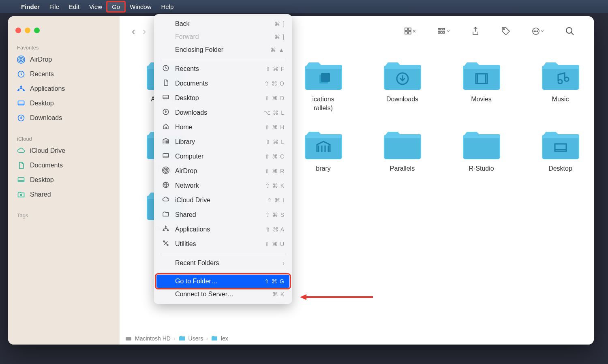 This screenshot has width=608, height=364. I want to click on path-segment: Users, so click(196, 338).